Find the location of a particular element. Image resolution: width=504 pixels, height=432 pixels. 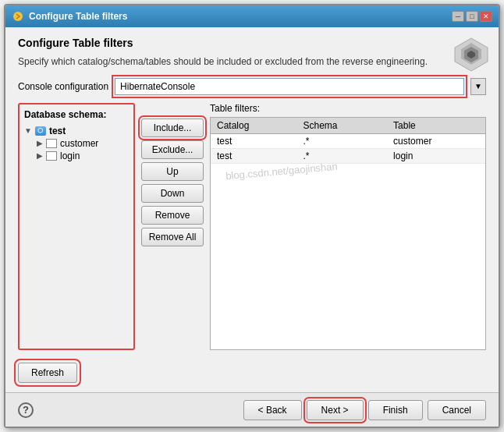

help-button: ? is located at coordinates (26, 410).